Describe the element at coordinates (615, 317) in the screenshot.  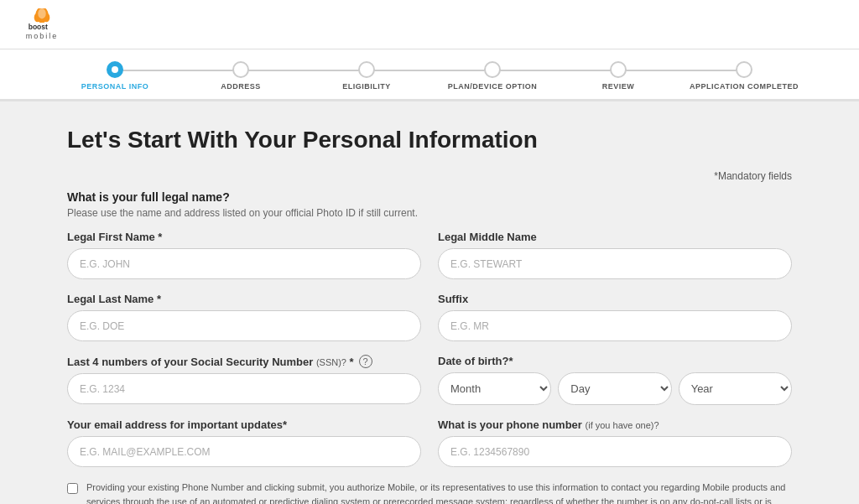
I see `suffix-group: Suffix` at that location.